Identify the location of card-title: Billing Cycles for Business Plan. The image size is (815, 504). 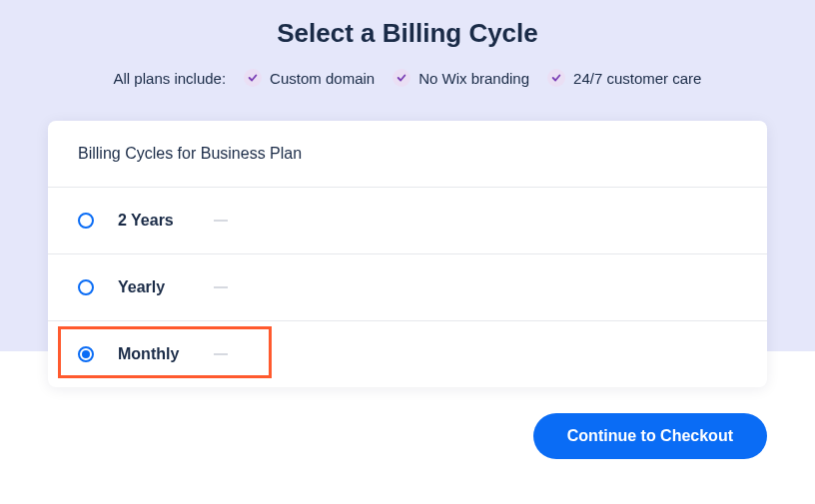
(408, 154).